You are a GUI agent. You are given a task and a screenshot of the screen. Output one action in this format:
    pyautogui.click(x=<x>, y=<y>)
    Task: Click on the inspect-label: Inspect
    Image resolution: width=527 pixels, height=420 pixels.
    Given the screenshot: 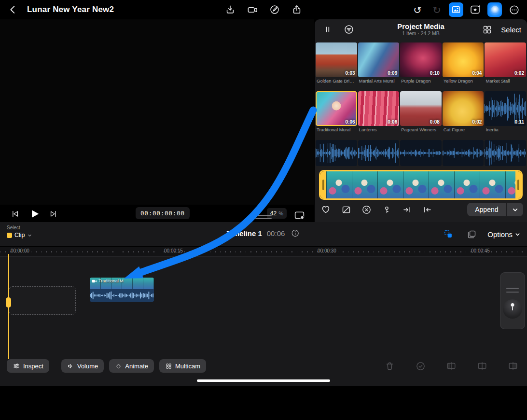 What is the action you would take?
    pyautogui.click(x=33, y=366)
    